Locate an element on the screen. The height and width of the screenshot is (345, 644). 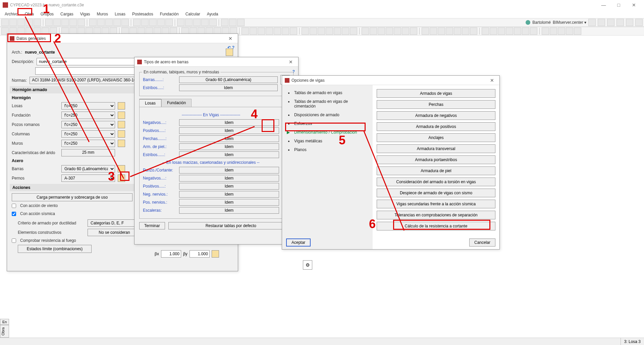
menu-postesados: Postesados is located at coordinates (143, 14).